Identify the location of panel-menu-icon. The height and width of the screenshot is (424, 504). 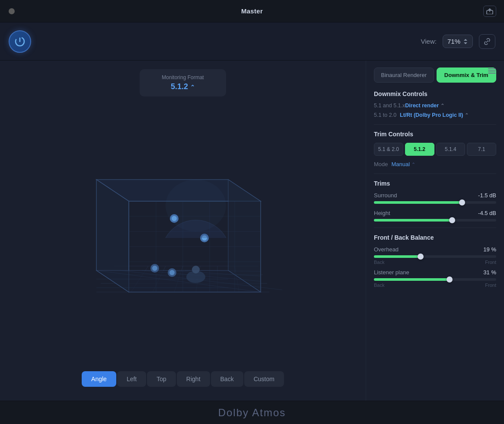
(492, 72).